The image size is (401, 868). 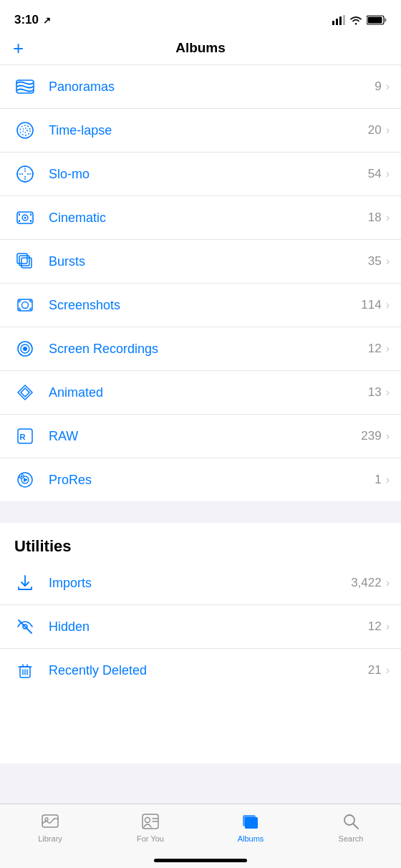 I want to click on raw-label: RAW, so click(x=205, y=437).